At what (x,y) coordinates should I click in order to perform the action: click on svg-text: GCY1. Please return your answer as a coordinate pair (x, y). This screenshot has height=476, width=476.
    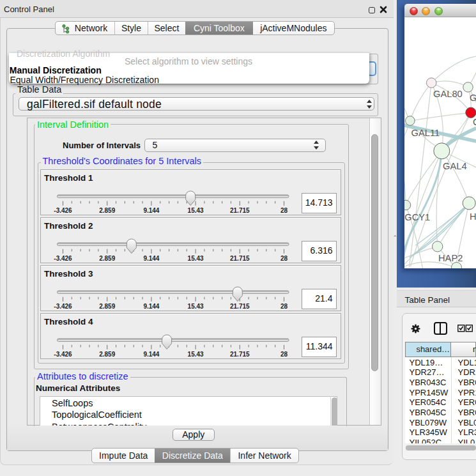
    Looking at the image, I should click on (417, 217).